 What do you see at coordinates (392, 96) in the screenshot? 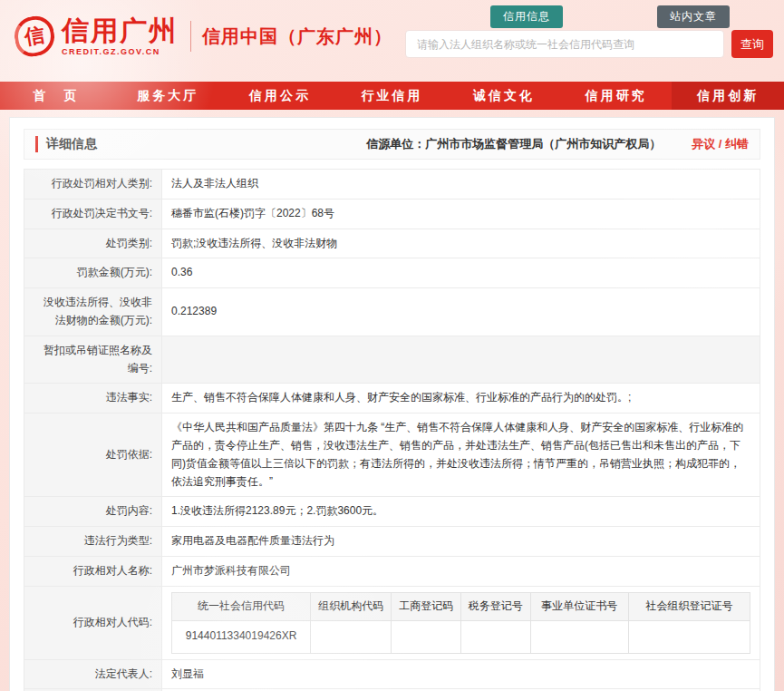
I see `nav-item-industry-credit: 行业信用` at bounding box center [392, 96].